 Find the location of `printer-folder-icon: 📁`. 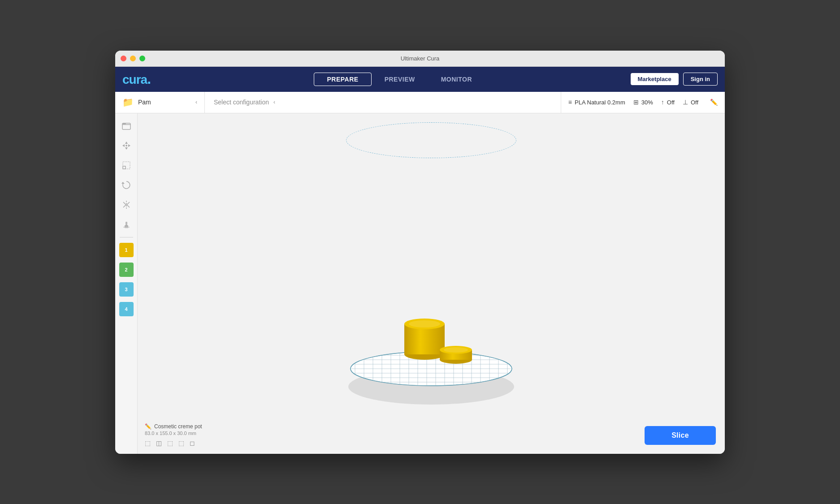

printer-folder-icon: 📁 is located at coordinates (128, 102).